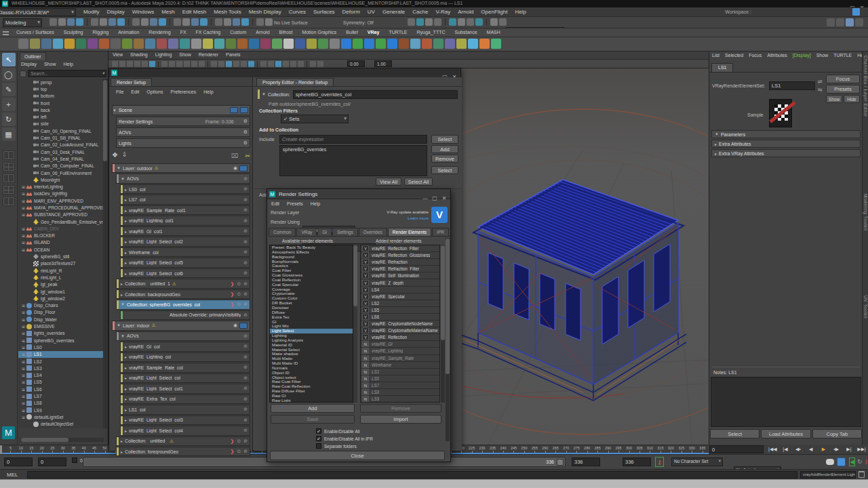  I want to click on copy-tab-button: Copy Tab, so click(837, 434).